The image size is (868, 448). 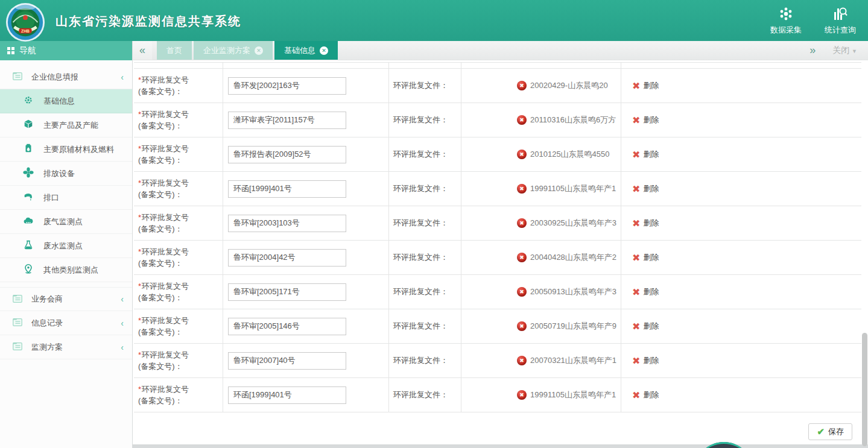 What do you see at coordinates (55, 77) in the screenshot?
I see `sidebar-group-label: 企业信息填报` at bounding box center [55, 77].